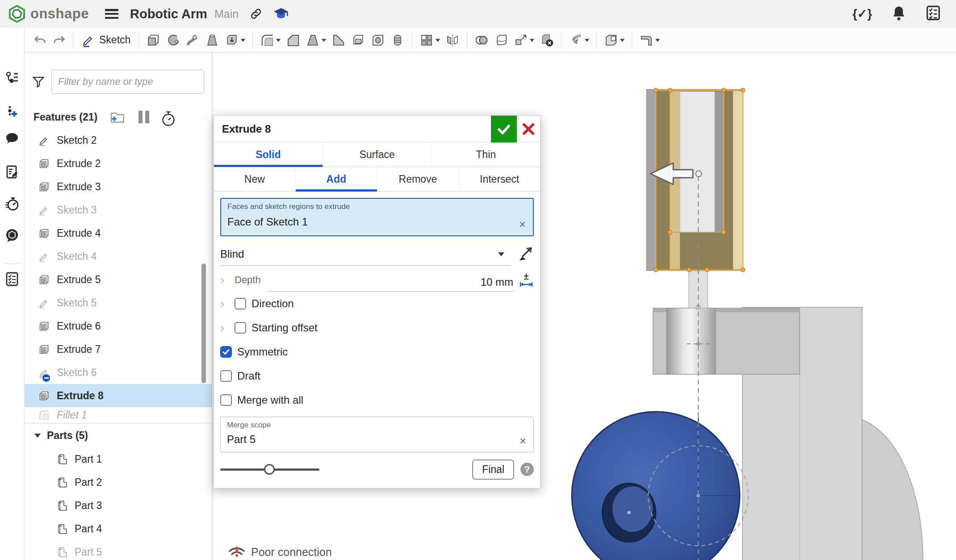  Describe the element at coordinates (398, 40) in the screenshot. I see `thread-tool-icon` at that location.